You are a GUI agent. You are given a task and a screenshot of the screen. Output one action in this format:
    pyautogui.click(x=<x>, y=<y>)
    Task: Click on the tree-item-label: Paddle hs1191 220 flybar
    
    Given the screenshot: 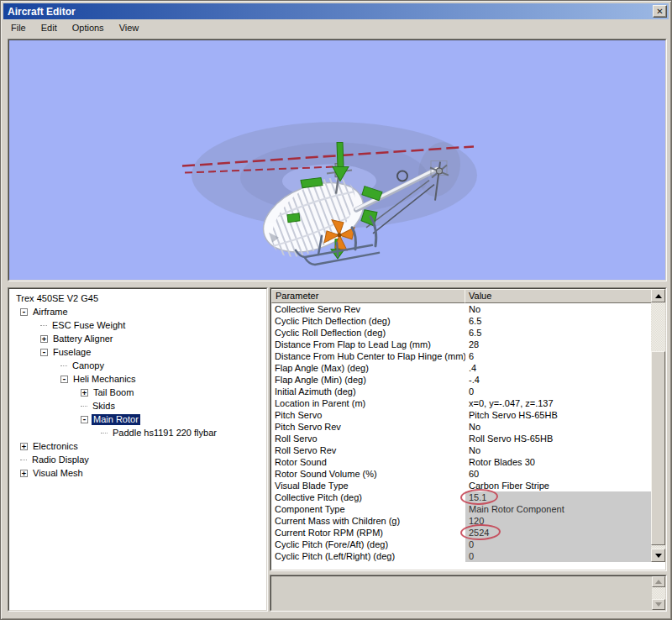 What is the action you would take?
    pyautogui.click(x=165, y=433)
    